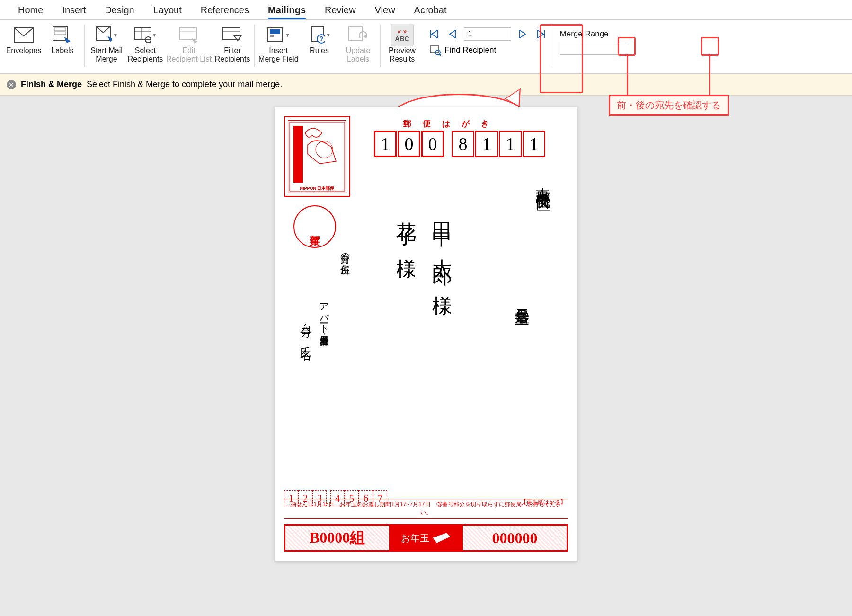 The image size is (852, 616). I want to click on lottery-info: 抽せん日1月15日 お年玉のお渡し期間1月17~7月17日 ③番号部分を切り取ら…, so click(426, 509).